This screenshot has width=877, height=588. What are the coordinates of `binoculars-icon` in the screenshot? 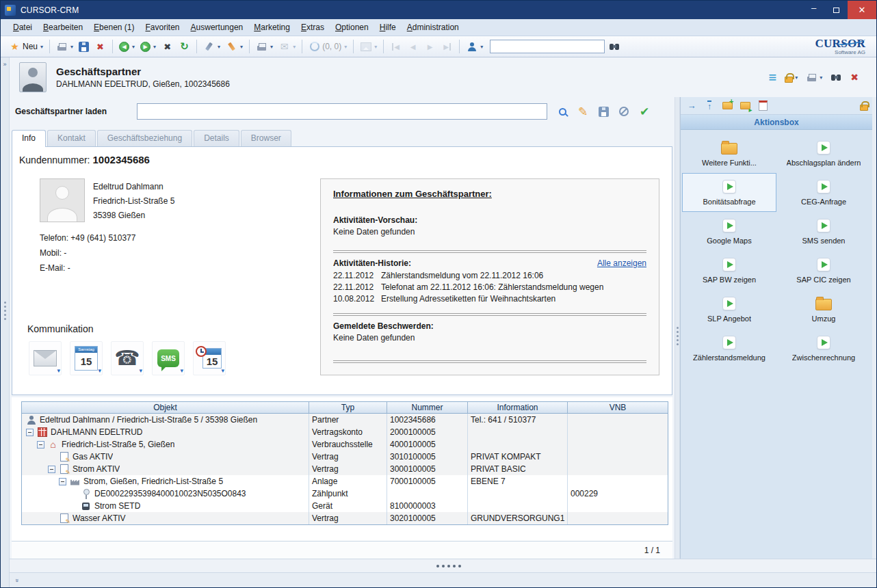 It's located at (614, 46).